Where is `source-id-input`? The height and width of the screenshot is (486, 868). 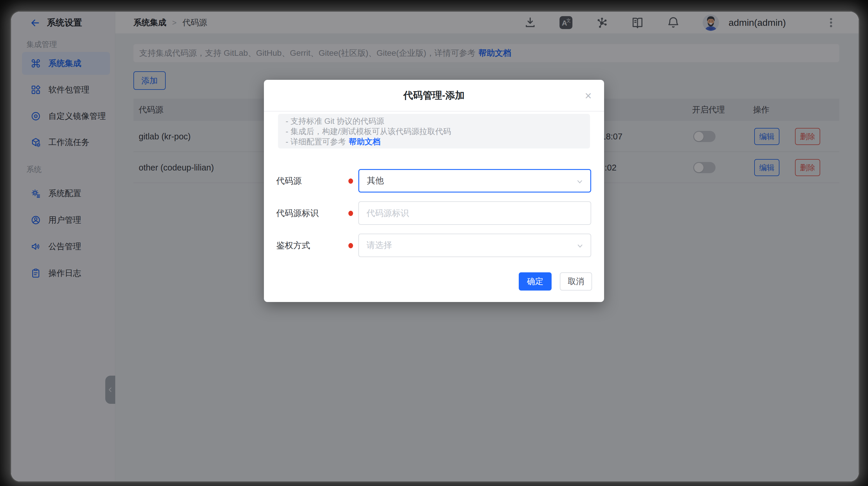 source-id-input is located at coordinates (474, 213).